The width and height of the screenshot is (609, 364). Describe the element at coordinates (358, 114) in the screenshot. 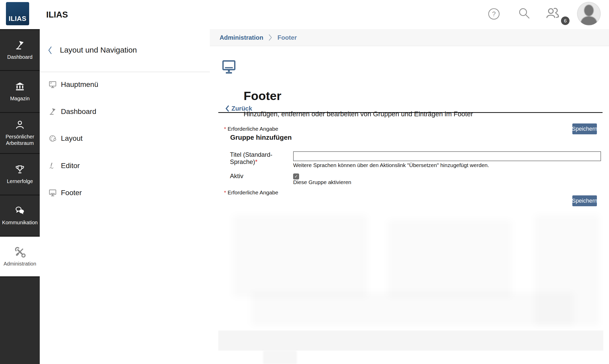

I see `page-description: Hinzufügen, entfernen oder bearbeiten vo…` at that location.